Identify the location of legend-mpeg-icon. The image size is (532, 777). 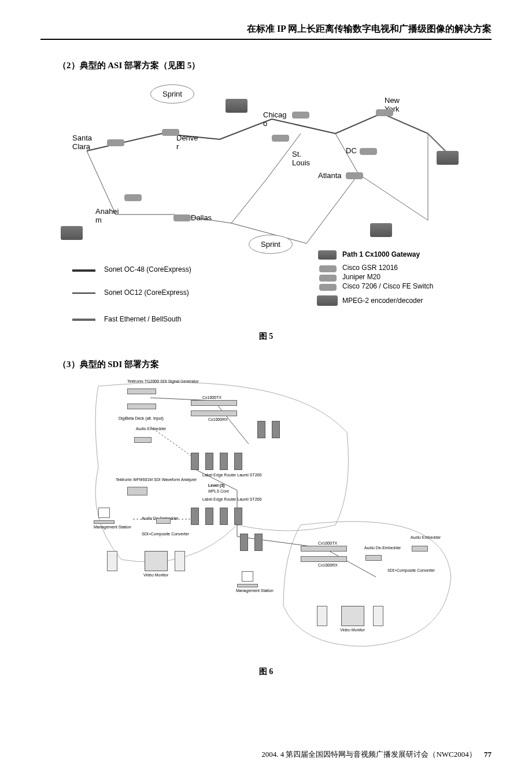
(327, 301).